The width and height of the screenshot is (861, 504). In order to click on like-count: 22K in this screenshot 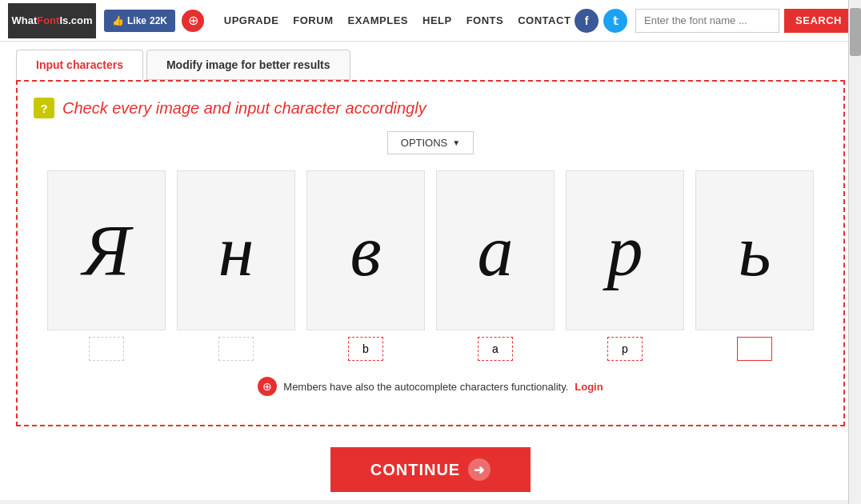, I will do `click(158, 21)`.